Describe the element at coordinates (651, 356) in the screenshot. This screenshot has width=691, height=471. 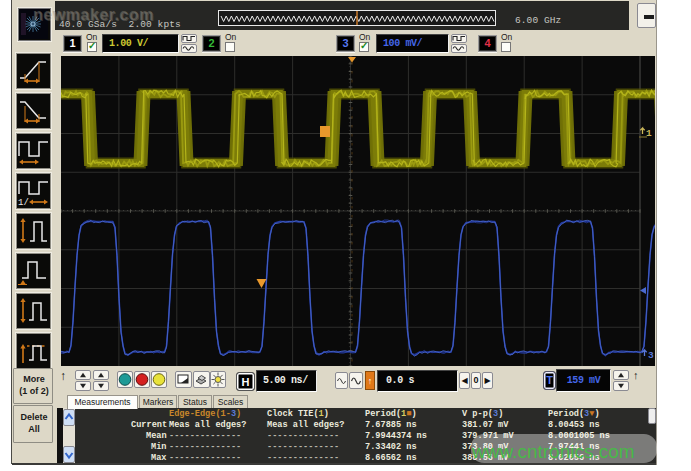
I see `svg-text: 3` at that location.